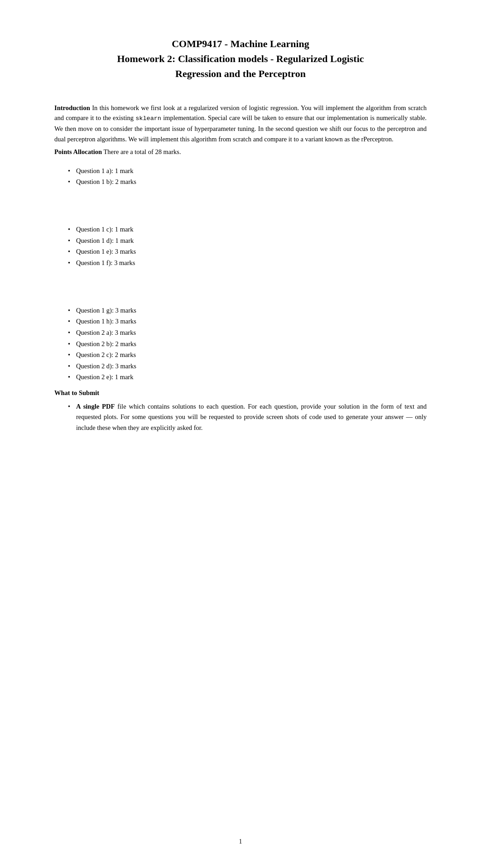 This screenshot has width=481, height=868. I want to click on list-item: Question 1 a): 1 mark, so click(247, 171).